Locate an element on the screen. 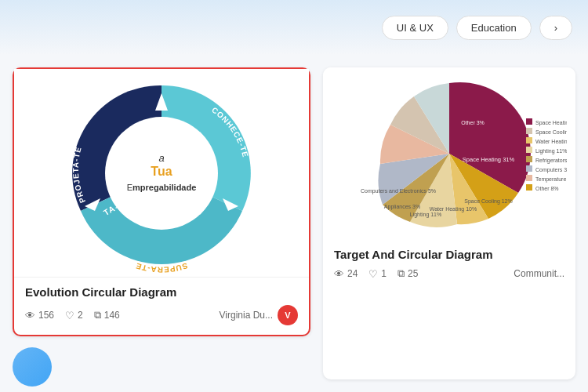  right-copy-icon: ⧉ is located at coordinates (401, 274).